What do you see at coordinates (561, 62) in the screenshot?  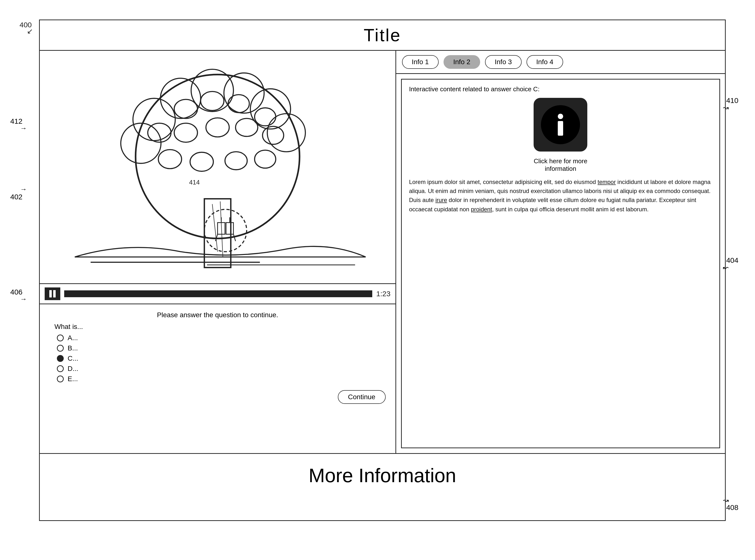 I see `tabs-row: Info 1 Info 2 Info 3 Info 4` at bounding box center [561, 62].